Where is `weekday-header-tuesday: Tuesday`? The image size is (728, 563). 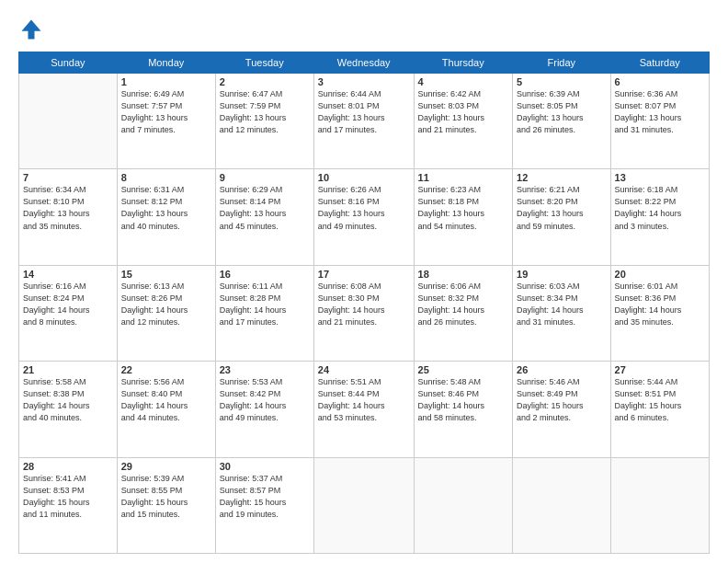 weekday-header-tuesday: Tuesday is located at coordinates (265, 63).